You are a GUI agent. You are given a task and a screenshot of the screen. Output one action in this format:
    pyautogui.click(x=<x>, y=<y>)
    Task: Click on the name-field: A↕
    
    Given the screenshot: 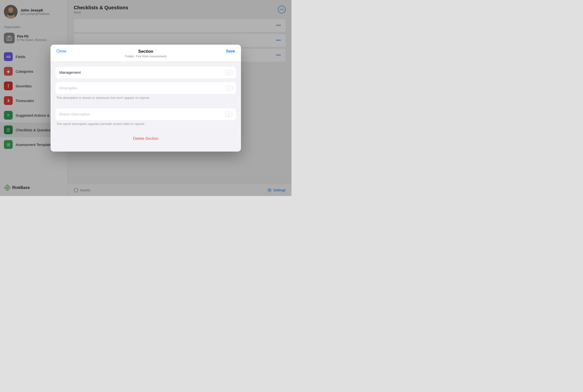 What is the action you would take?
    pyautogui.click(x=146, y=72)
    